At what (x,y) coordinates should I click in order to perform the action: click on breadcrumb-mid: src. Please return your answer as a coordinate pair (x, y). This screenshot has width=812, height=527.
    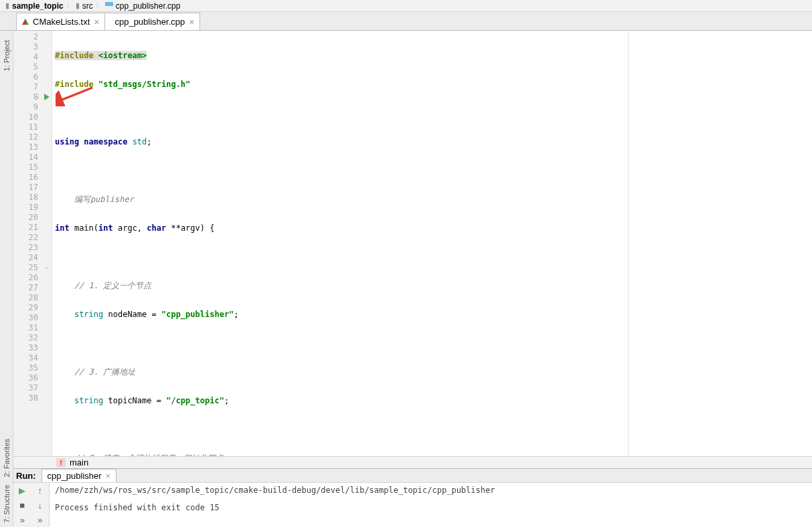
    Looking at the image, I should click on (88, 6).